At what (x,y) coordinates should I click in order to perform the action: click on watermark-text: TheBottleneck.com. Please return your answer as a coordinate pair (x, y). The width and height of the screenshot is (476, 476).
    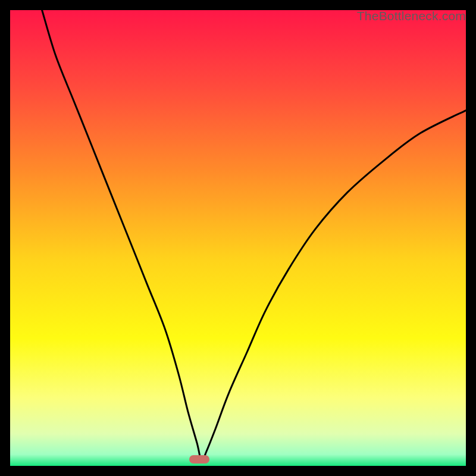
    Looking at the image, I should click on (412, 16).